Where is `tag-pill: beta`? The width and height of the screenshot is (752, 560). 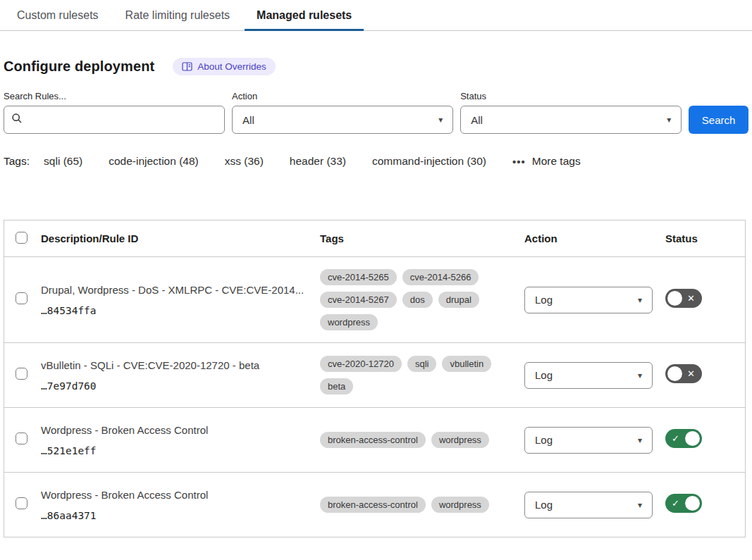
tag-pill: beta is located at coordinates (337, 386).